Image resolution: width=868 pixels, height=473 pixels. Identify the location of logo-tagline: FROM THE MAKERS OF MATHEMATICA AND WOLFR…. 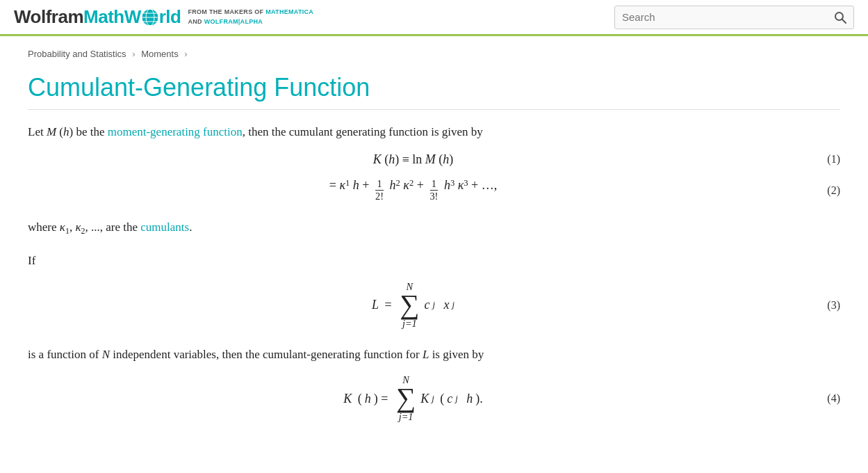
(250, 17).